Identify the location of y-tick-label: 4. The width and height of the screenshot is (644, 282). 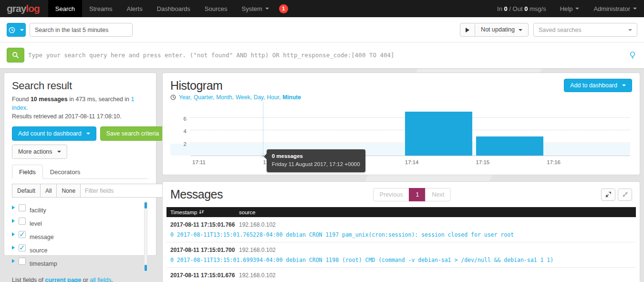
(178, 131).